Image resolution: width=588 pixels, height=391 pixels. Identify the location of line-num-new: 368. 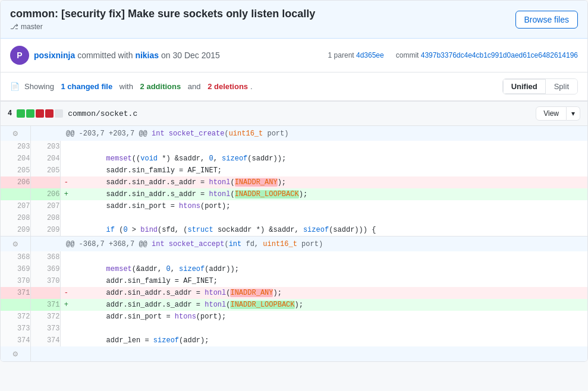
(45, 257).